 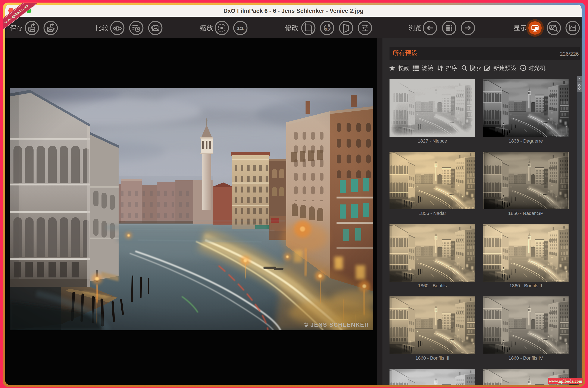 What do you see at coordinates (327, 29) in the screenshot?
I see `svg-text: 90°` at bounding box center [327, 29].